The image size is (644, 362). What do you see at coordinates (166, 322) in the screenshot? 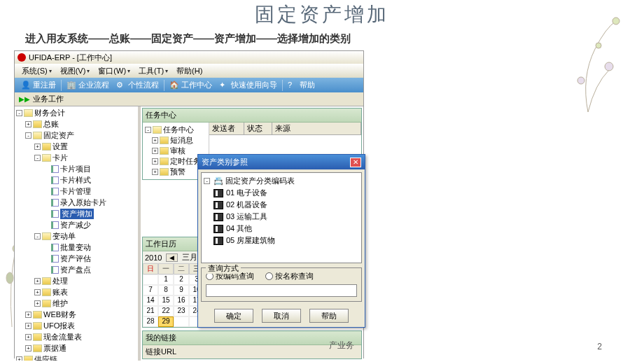
I see `cal-day-cell: 29` at bounding box center [166, 322].